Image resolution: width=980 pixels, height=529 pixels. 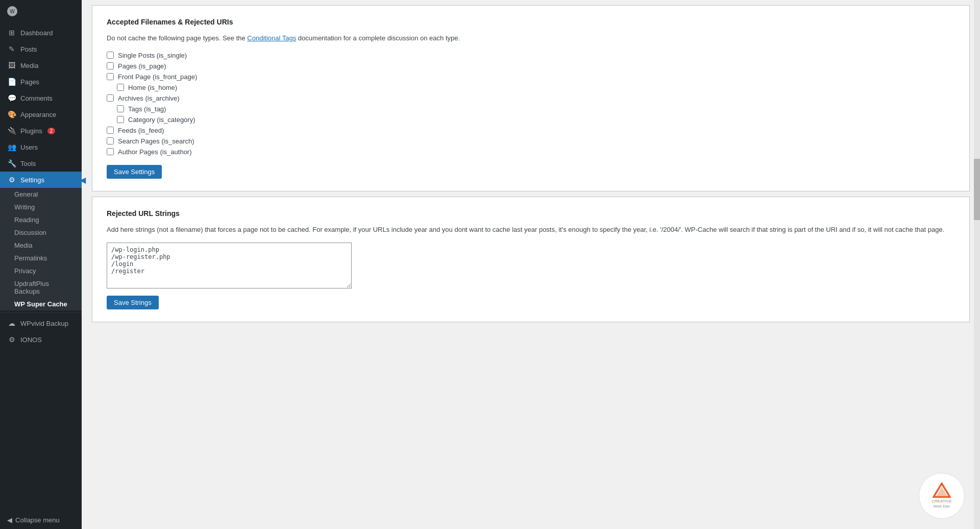 I want to click on submenu-general: General, so click(x=41, y=194).